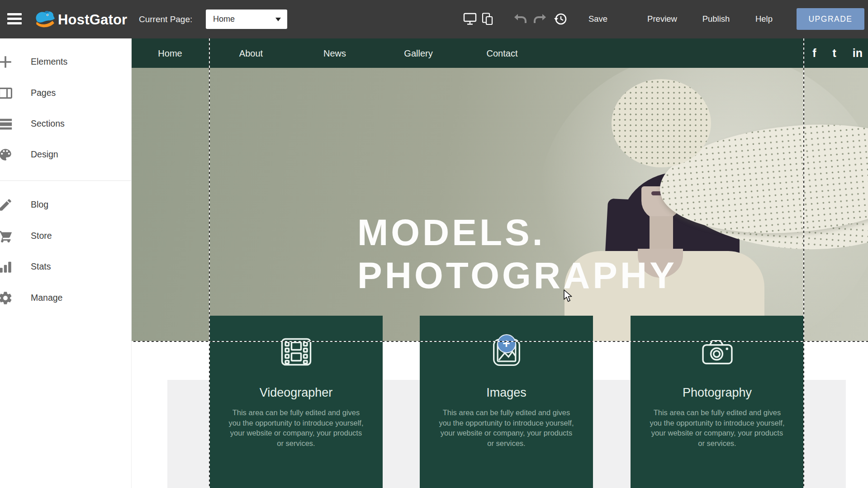 This screenshot has height=488, width=868. Describe the element at coordinates (66, 204) in the screenshot. I see `sidebar-item-blog: Blog` at that location.